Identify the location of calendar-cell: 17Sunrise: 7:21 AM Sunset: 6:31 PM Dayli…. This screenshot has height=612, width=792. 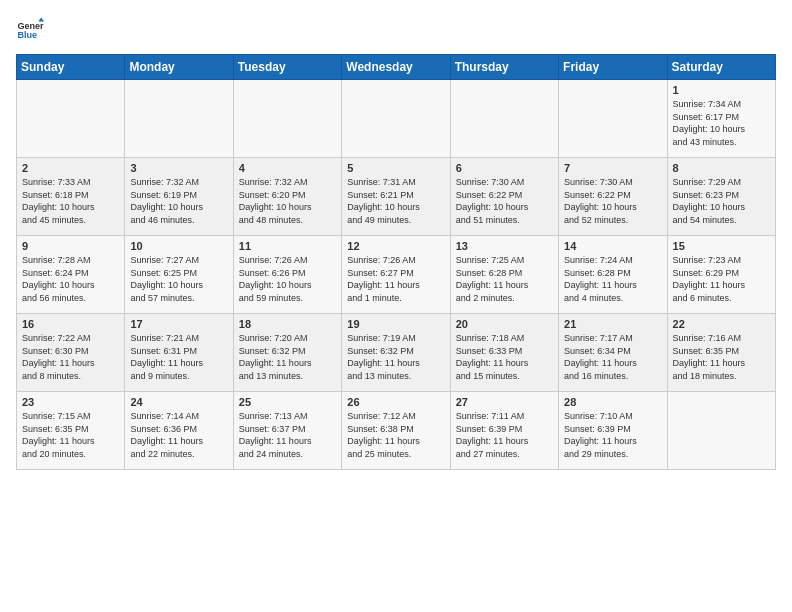
(179, 353).